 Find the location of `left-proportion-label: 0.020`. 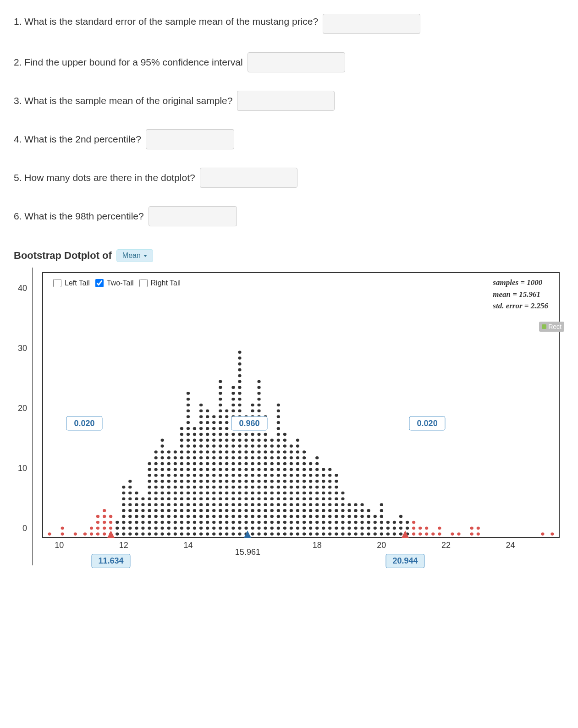

left-proportion-label: 0.020 is located at coordinates (84, 423).